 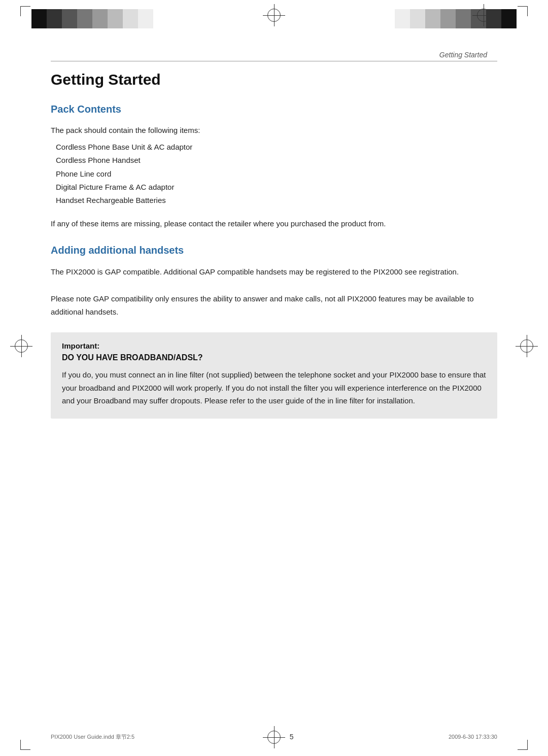 What do you see at coordinates (456, 19) in the screenshot?
I see `color-strip-right` at bounding box center [456, 19].